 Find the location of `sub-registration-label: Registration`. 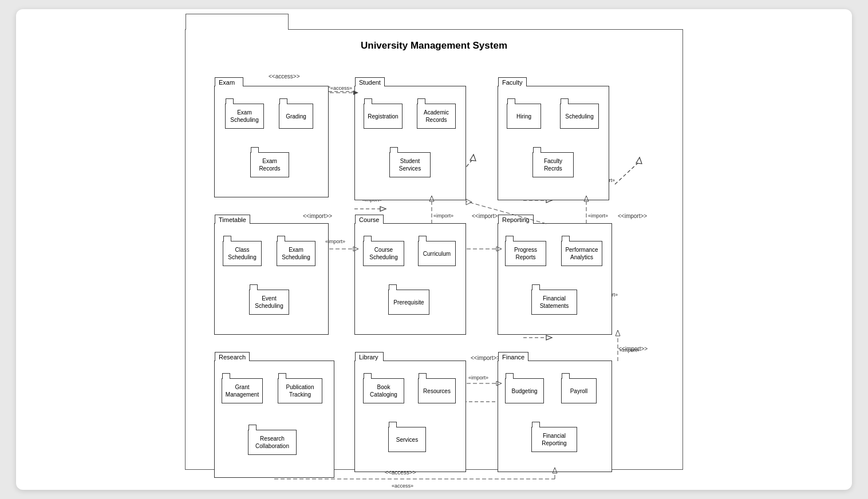

sub-registration-label: Registration is located at coordinates (383, 116).